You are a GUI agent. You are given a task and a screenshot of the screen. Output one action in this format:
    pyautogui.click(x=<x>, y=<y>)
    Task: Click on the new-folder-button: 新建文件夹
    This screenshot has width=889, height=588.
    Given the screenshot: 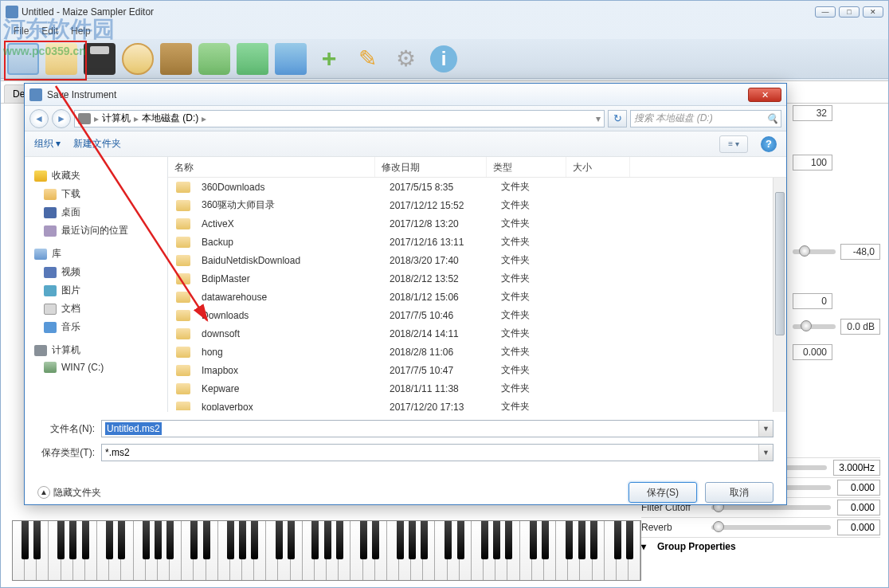 What is the action you would take?
    pyautogui.click(x=97, y=143)
    